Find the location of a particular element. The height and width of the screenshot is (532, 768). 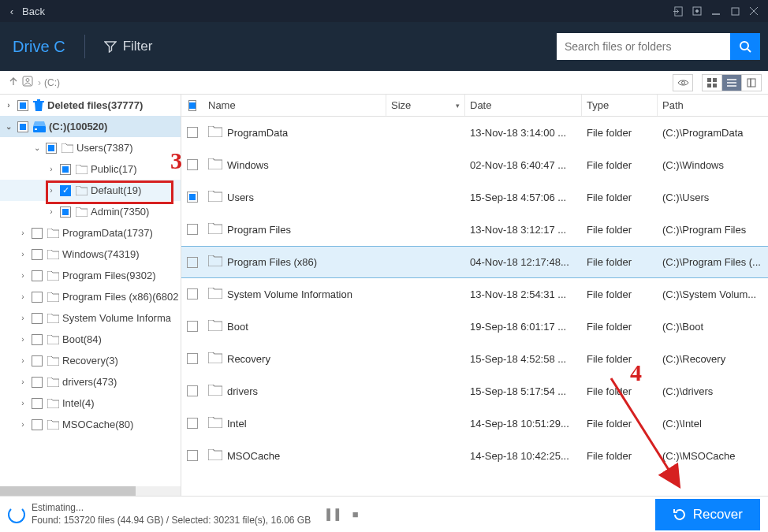

tree-scrollbar is located at coordinates (90, 491).